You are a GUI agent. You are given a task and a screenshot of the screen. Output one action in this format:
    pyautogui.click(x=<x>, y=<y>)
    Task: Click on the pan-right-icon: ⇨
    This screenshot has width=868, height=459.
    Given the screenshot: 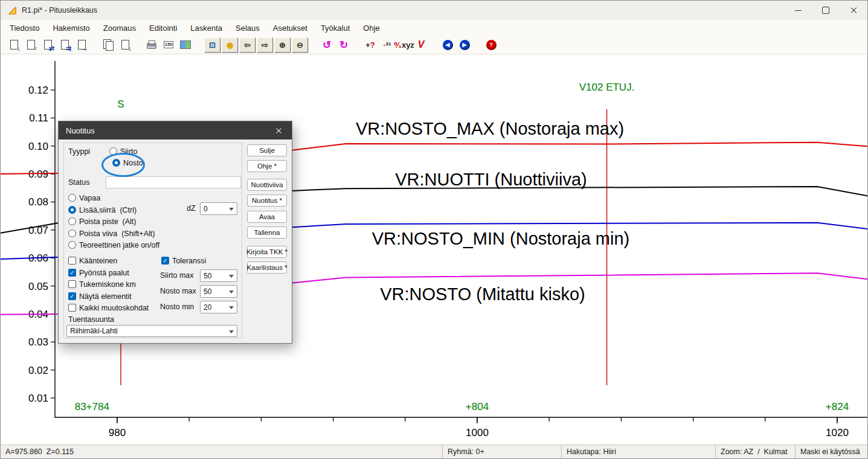 What is the action you would take?
    pyautogui.click(x=265, y=45)
    